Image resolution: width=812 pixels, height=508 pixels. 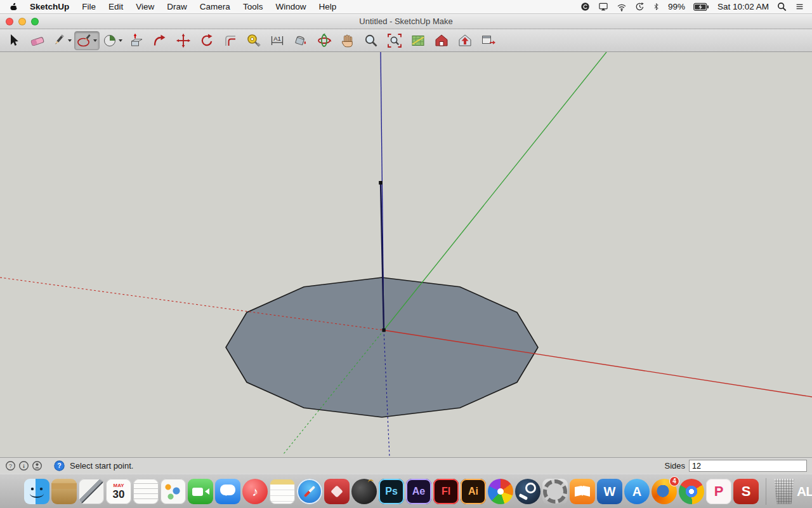 I want to click on minimize-button, so click(x=22, y=22).